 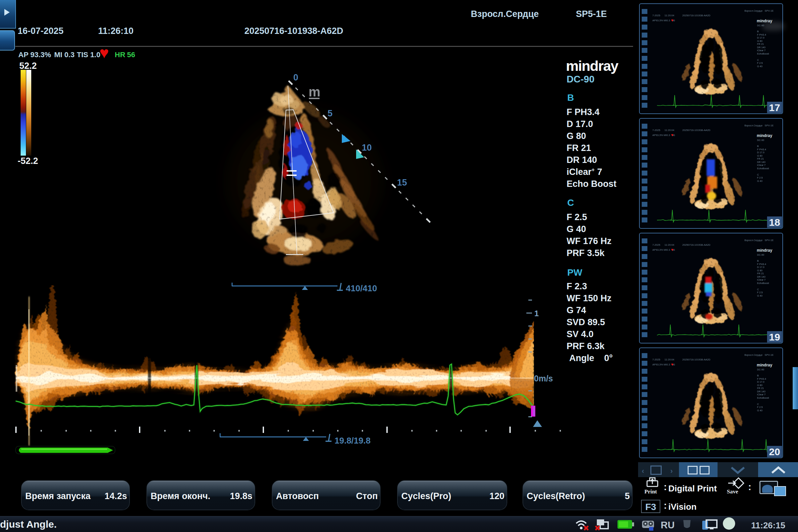 What do you see at coordinates (733, 492) in the screenshot?
I see `svg-text: Save` at bounding box center [733, 492].